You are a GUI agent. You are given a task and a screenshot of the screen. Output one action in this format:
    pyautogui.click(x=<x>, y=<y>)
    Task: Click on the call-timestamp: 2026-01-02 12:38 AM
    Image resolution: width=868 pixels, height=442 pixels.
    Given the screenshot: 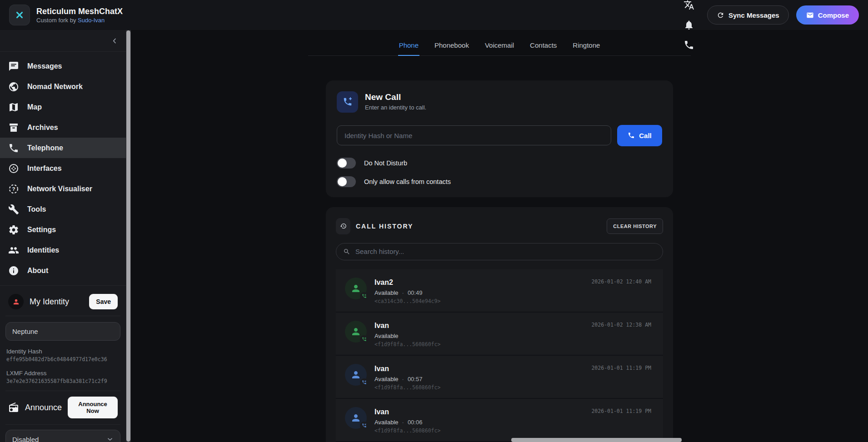 What is the action you would take?
    pyautogui.click(x=621, y=325)
    